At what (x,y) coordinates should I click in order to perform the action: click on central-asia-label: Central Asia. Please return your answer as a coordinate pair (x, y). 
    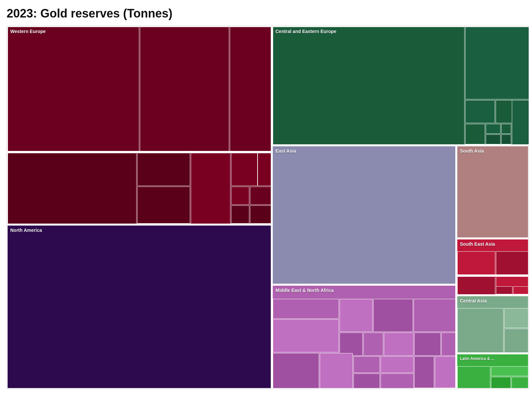
    Looking at the image, I should click on (473, 301).